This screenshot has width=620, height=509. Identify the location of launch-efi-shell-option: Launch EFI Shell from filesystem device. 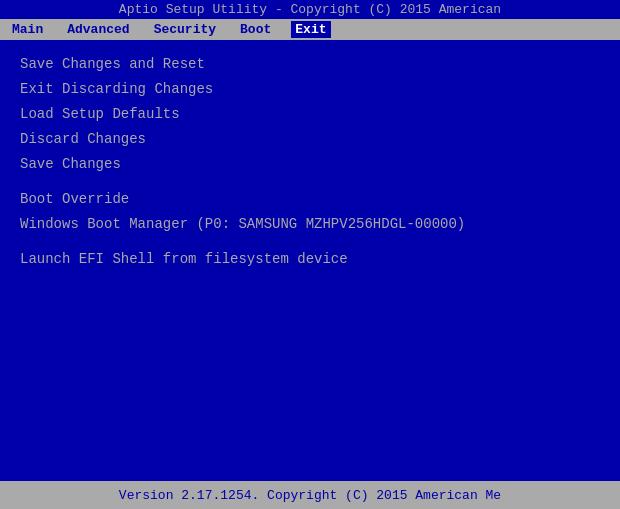
(310, 260).